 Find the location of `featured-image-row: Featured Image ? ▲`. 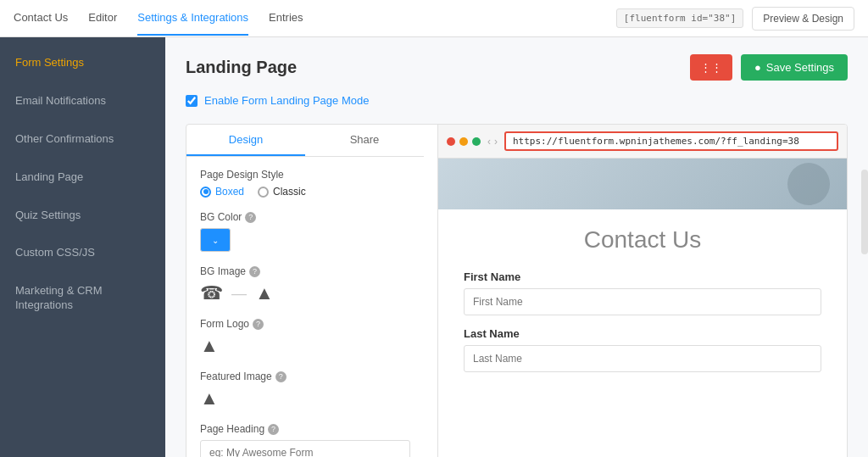

featured-image-row: Featured Image ? ▲ is located at coordinates (305, 390).